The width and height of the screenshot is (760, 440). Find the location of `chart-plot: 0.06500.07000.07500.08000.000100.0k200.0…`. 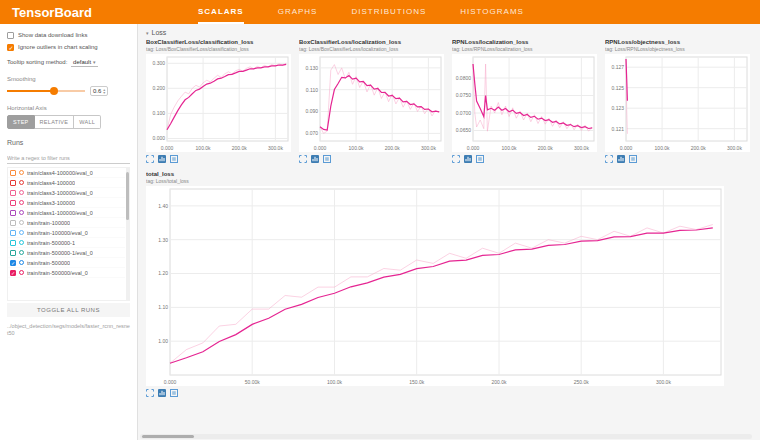

chart-plot: 0.06500.07000.07500.08000.000100.0k200.0… is located at coordinates (524, 103).